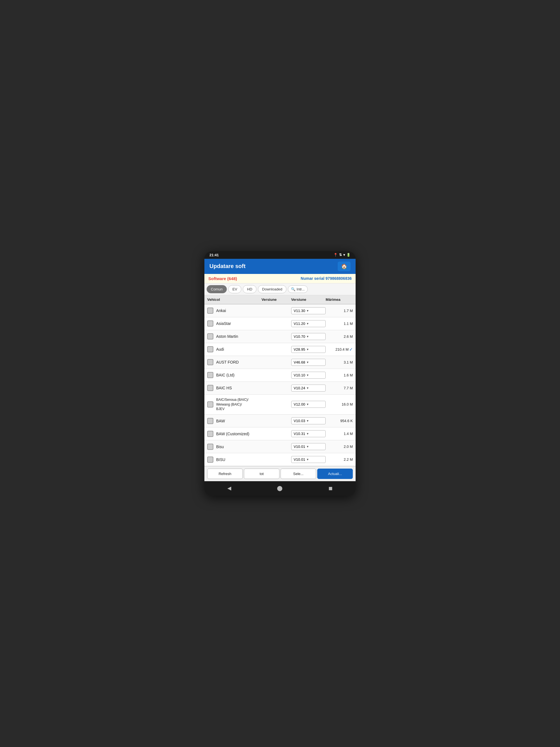 The height and width of the screenshot is (747, 560). I want to click on tot-button: tot, so click(262, 474).